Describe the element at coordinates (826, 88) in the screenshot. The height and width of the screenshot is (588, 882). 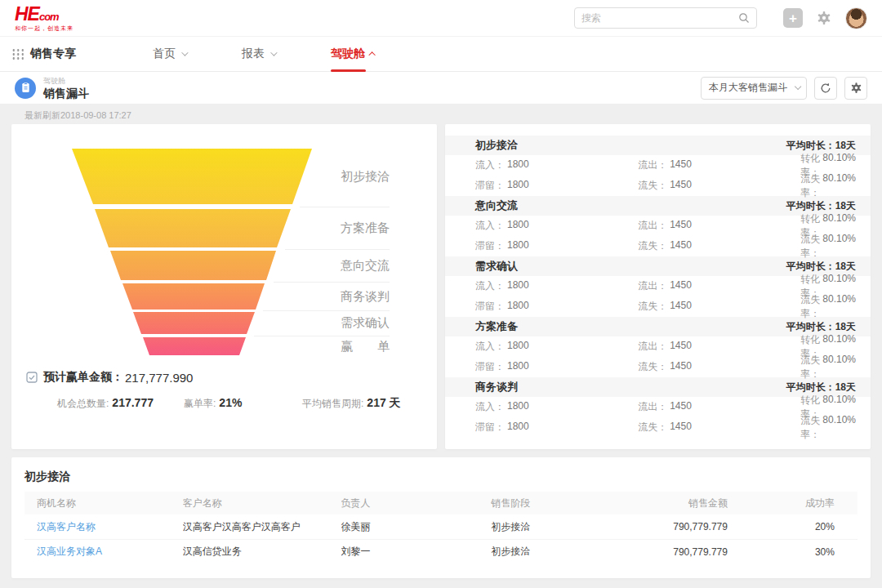
I see `refresh-button` at that location.